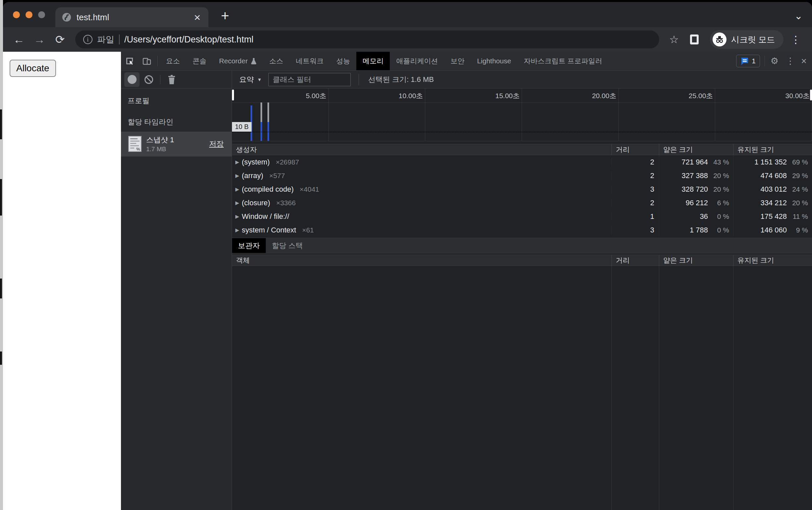  What do you see at coordinates (367, 39) in the screenshot?
I see `address-bar: i 파일 /Users/yceffort/Desktop/test.html` at bounding box center [367, 39].